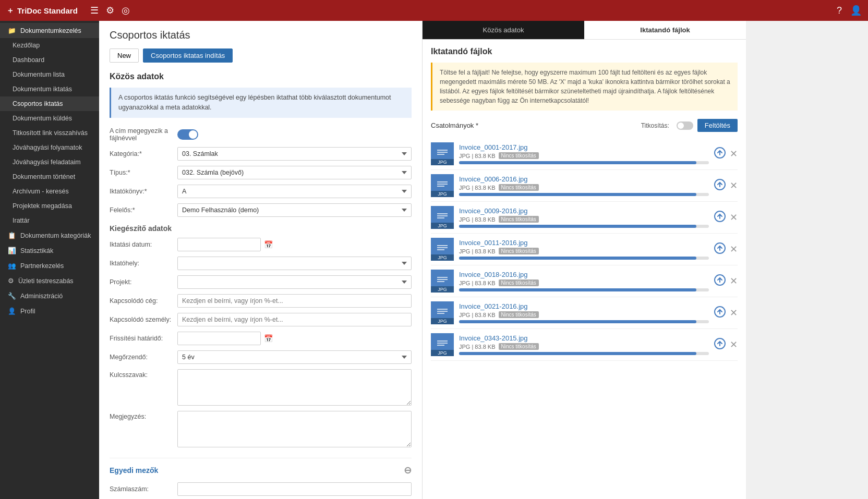 The width and height of the screenshot is (868, 499). Describe the element at coordinates (665, 30) in the screenshot. I see `tab-iktatando-fajlok: Iktatandó fájlok` at that location.